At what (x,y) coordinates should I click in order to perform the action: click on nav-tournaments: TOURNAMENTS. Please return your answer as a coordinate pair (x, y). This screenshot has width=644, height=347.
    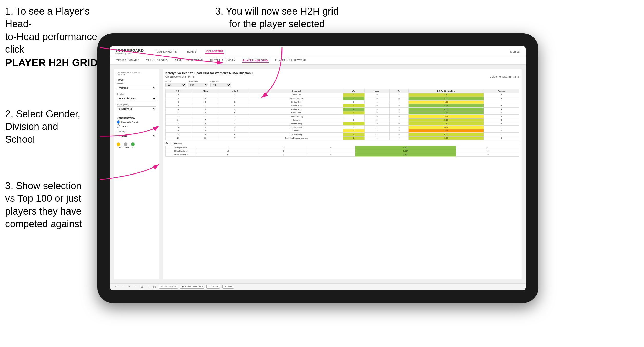
    Looking at the image, I should click on (166, 52).